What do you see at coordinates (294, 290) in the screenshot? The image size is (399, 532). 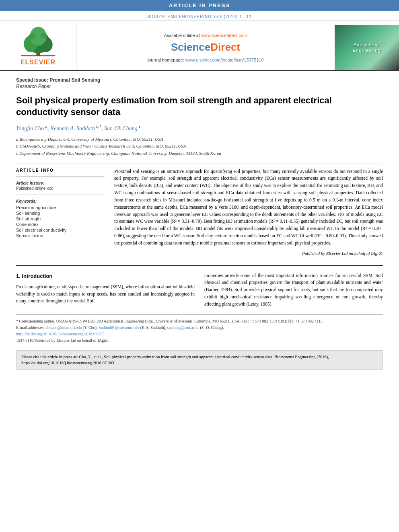 I see `body-right-col: properties provide some of the most impo…` at bounding box center [294, 290].